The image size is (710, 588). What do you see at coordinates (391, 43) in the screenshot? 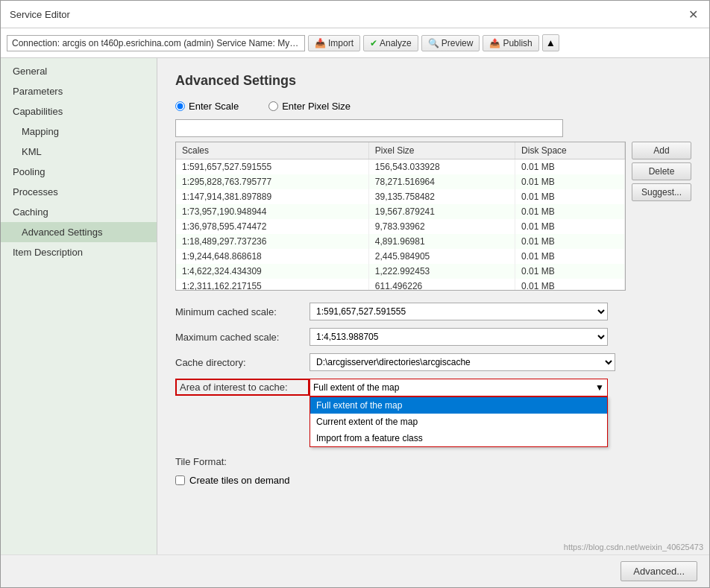
I see `analyze-button: ✔ Analyze` at bounding box center [391, 43].